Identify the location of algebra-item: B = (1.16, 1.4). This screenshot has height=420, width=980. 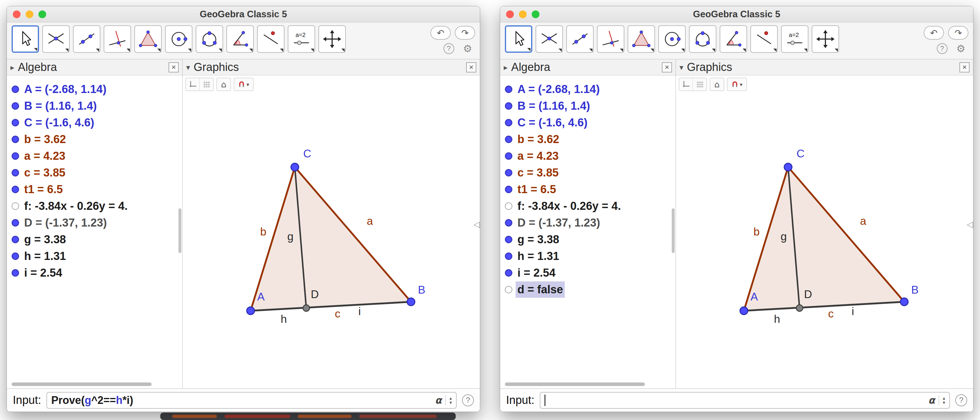
(590, 106).